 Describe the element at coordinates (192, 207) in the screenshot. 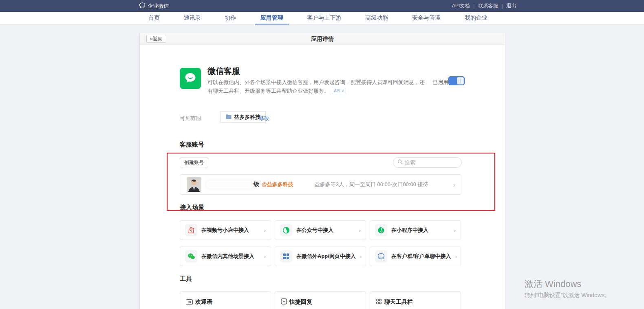

I see `section-heading-scenes: 接入场景` at that location.